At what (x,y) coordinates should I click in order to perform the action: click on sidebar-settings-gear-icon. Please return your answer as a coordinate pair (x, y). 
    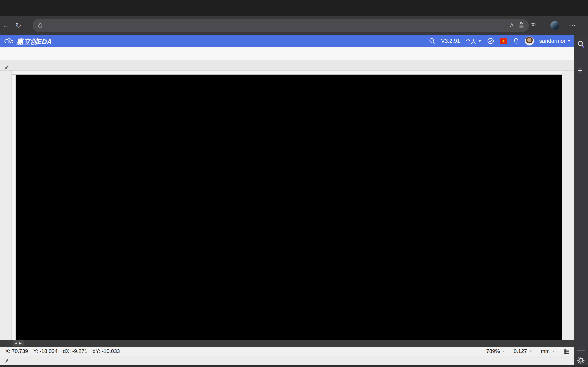
    Looking at the image, I should click on (581, 360).